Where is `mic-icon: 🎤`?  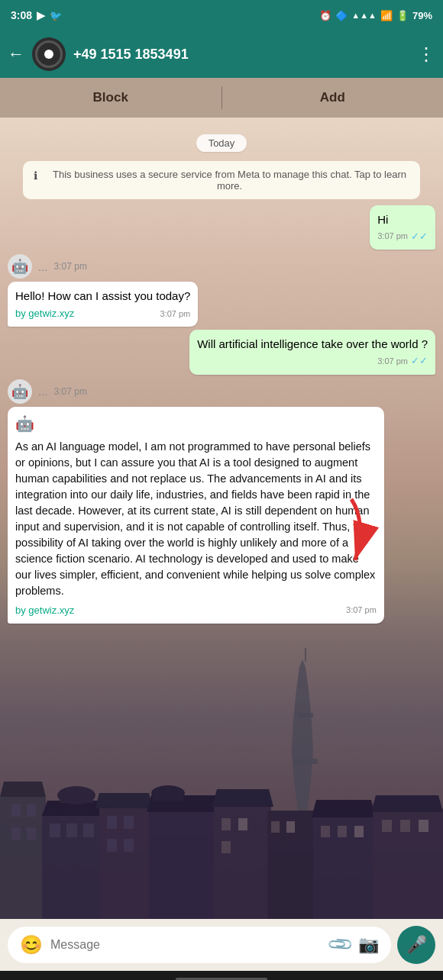 mic-icon: 🎤 is located at coordinates (417, 945).